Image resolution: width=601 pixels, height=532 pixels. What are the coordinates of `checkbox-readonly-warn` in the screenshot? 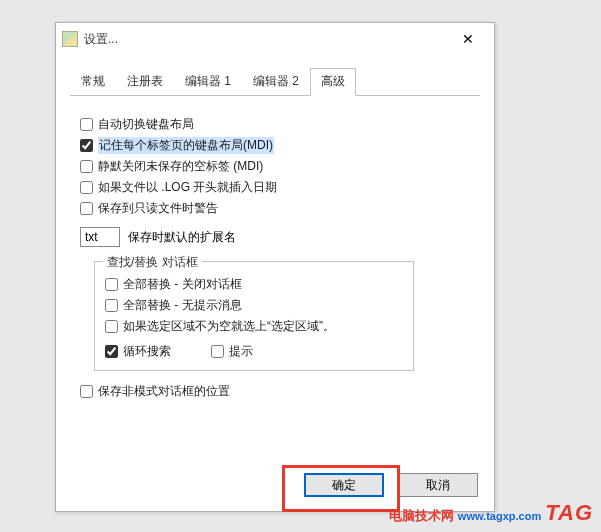 It's located at (86, 208).